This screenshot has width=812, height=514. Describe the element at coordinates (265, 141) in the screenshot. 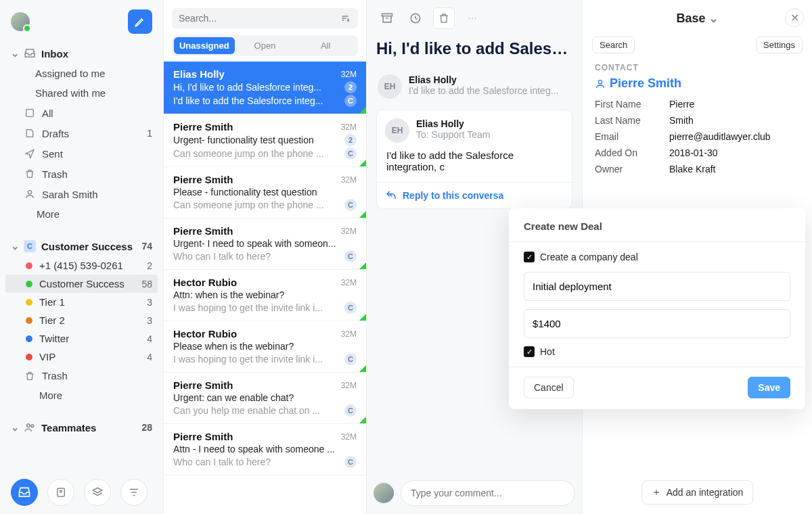

I see `conversation-item: Pierre Smith32M Urgent- functionality te…` at that location.